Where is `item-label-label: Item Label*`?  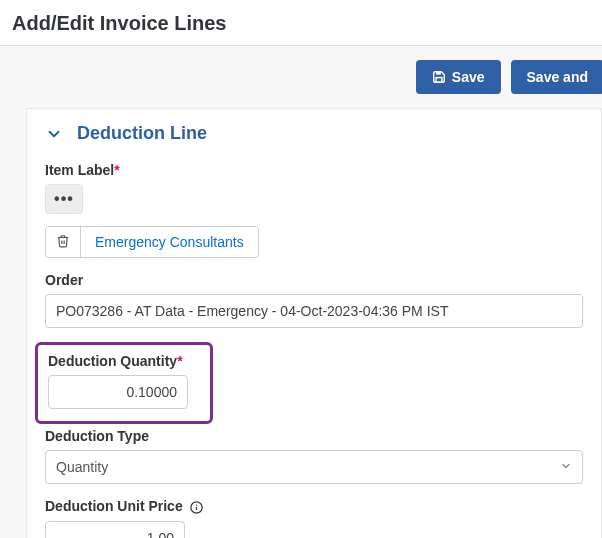 item-label-label: Item Label* is located at coordinates (314, 170).